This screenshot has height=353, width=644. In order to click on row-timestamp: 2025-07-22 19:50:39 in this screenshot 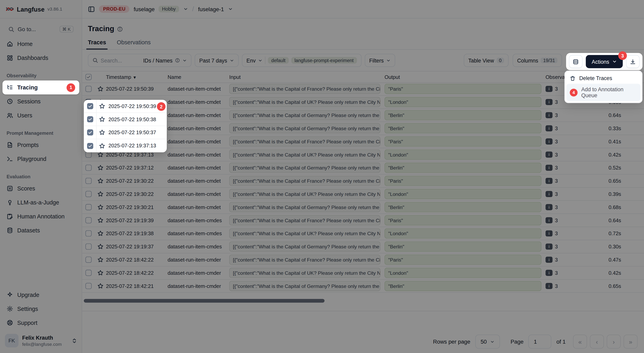, I will do `click(137, 106)`.